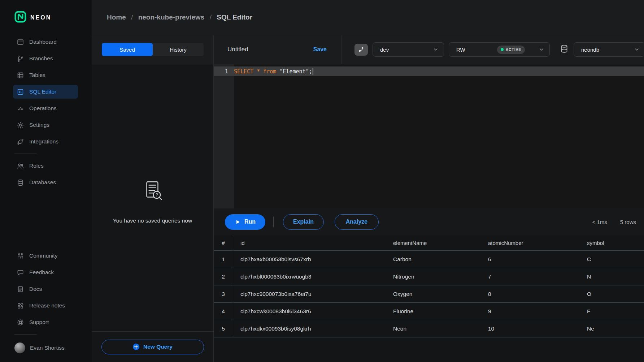  What do you see at coordinates (235, 17) in the screenshot?
I see `breadcrumb-current: SQL Editor` at bounding box center [235, 17].